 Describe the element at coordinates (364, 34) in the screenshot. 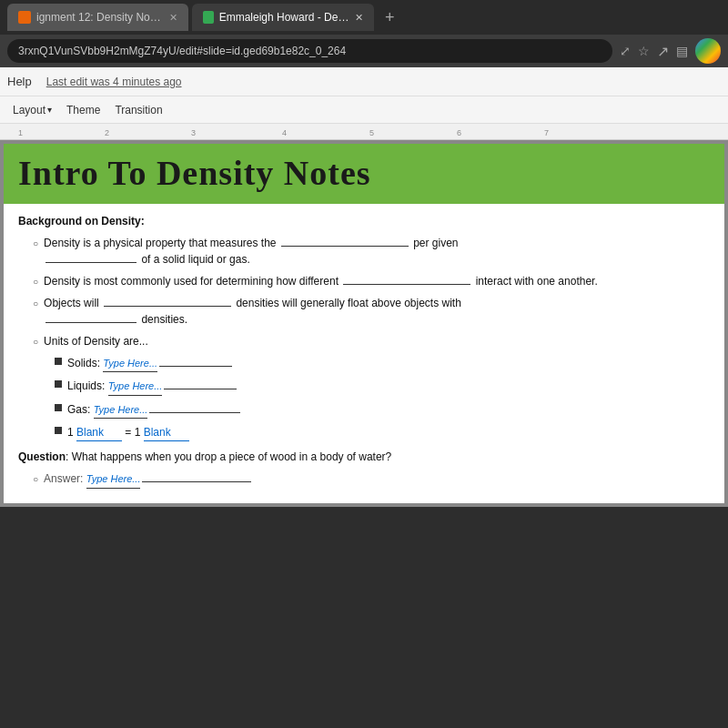

I see `browser-chrome: ignment 12: Density Notes ✕ Emmaleigh Ho…` at that location.